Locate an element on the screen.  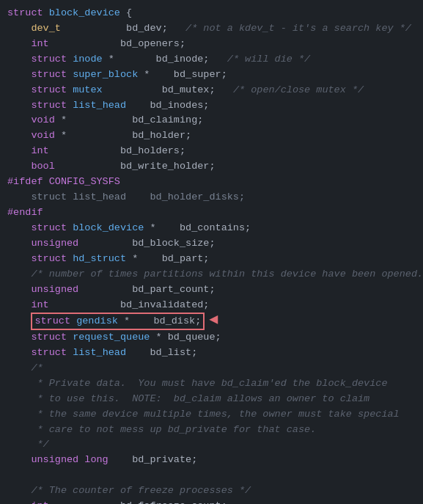
line-19: unsigned bd_part_count; is located at coordinates (211, 291).